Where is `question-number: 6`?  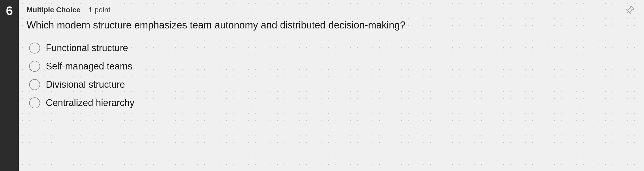 question-number: 6 is located at coordinates (9, 11).